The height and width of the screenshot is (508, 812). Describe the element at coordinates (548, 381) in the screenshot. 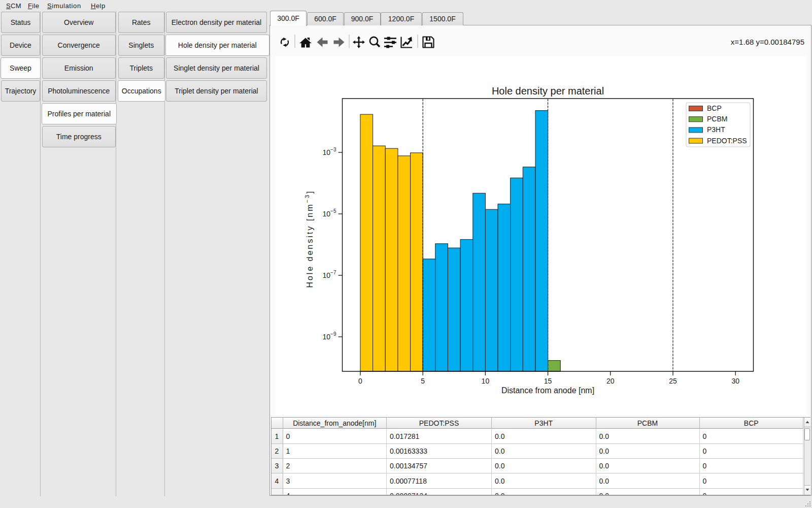

I see `svg-text: 15` at that location.